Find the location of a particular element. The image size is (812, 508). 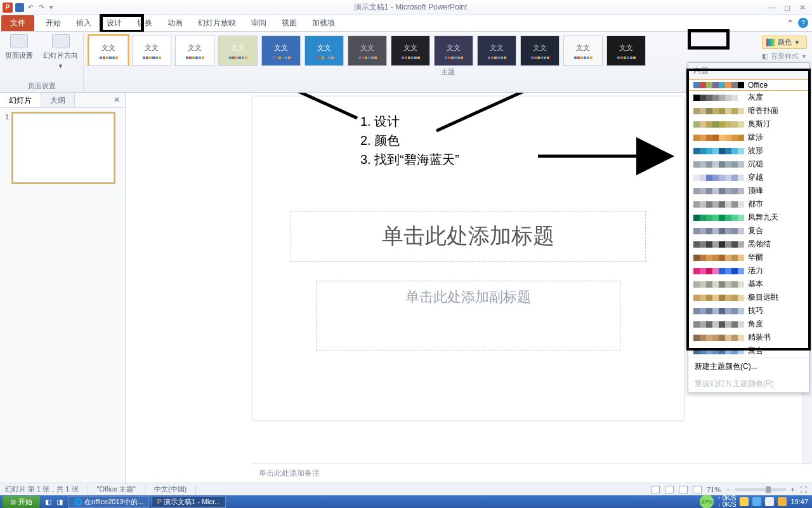

notes-pane: 单击此处添加备注 is located at coordinates (532, 473).